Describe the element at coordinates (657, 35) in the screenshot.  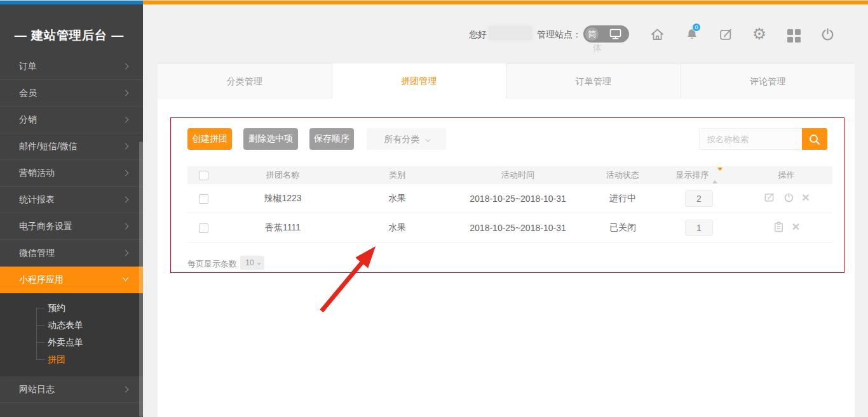
I see `home-icon` at that location.